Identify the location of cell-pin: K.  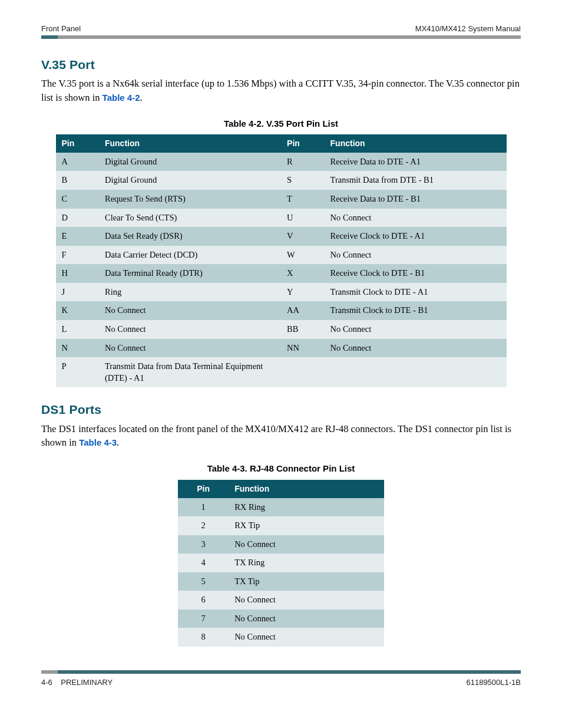
(78, 311).